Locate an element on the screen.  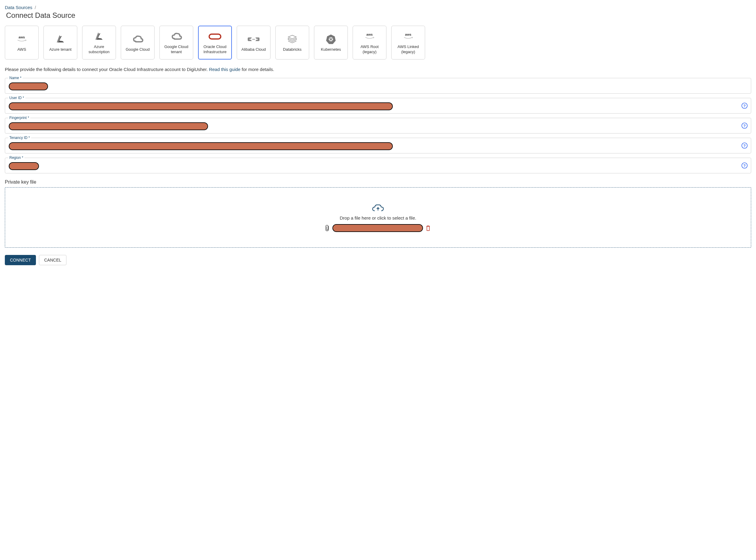
provider-tiles: aws AWS Azure tenant Azure subscription is located at coordinates (378, 43).